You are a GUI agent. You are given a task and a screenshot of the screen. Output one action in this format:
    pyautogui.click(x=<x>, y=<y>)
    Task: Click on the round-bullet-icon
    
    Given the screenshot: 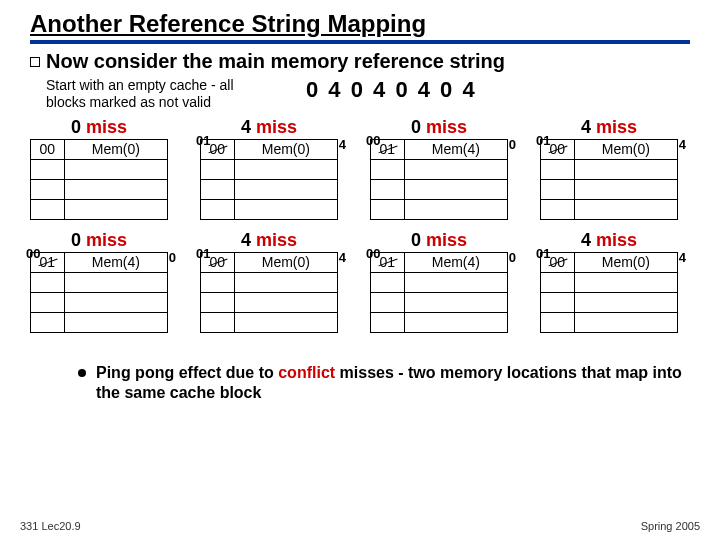 What is the action you would take?
    pyautogui.click(x=82, y=373)
    